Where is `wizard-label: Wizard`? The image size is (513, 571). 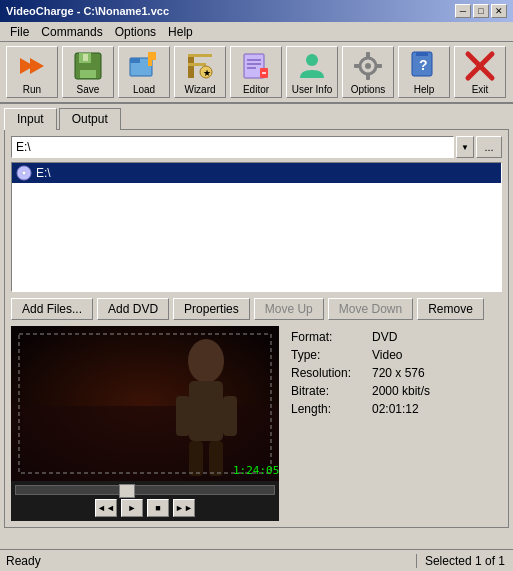 wizard-label: Wizard is located at coordinates (200, 90).